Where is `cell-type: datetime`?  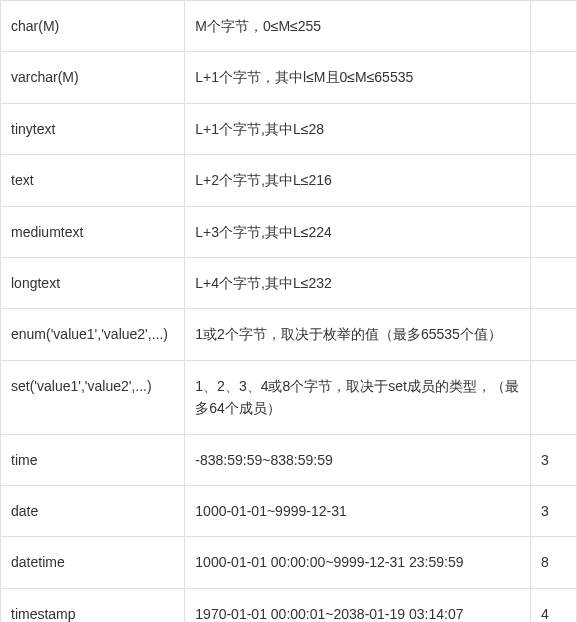
cell-type: datetime is located at coordinates (93, 562).